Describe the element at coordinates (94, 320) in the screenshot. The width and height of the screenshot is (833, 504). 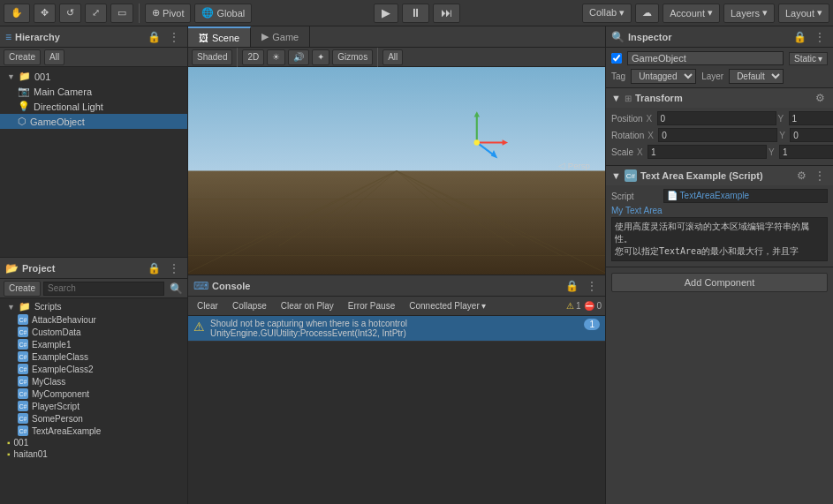
I see `proj-item-attackbehaviour: C# AttackBehaviour` at that location.